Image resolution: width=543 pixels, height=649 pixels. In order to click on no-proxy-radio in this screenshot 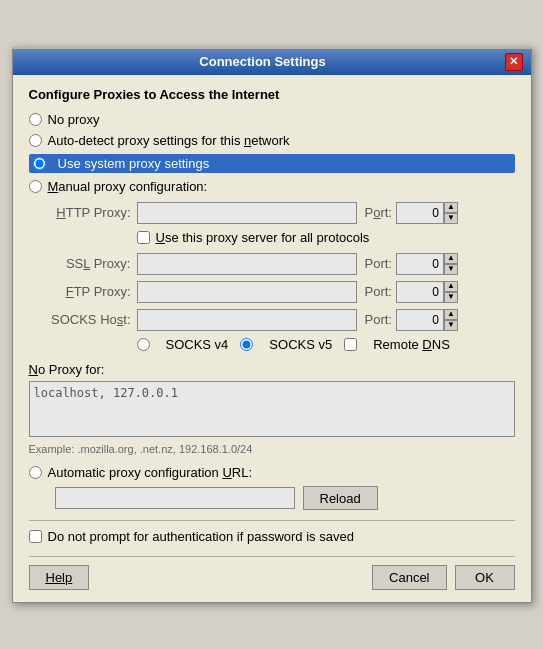, I will do `click(36, 120)`.